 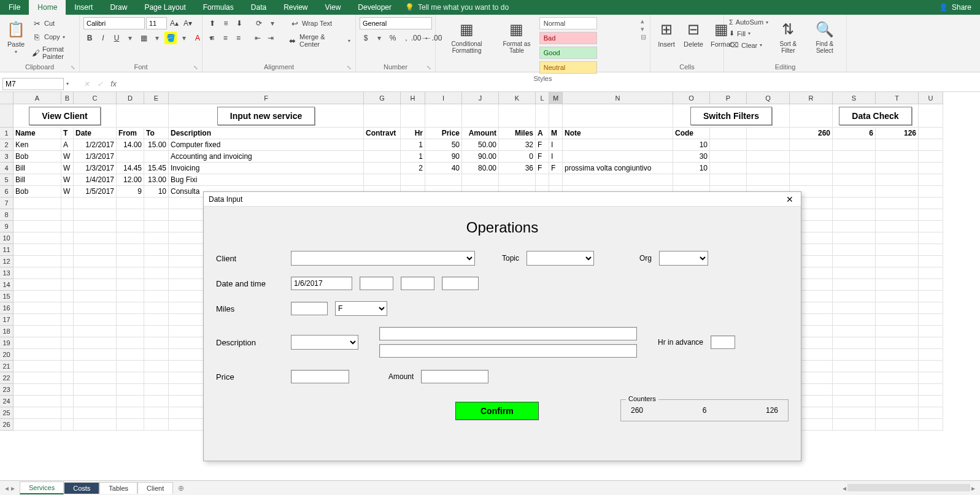 I want to click on client-combo, so click(x=383, y=258).